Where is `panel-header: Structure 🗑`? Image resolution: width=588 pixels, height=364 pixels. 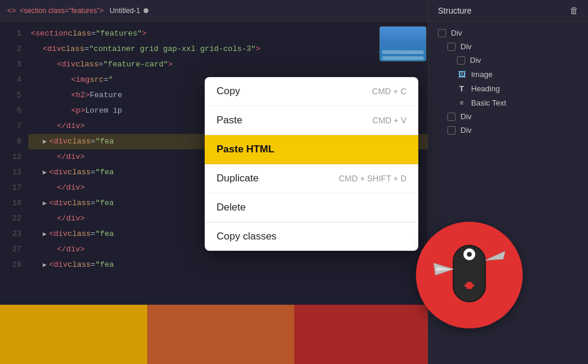
panel-header: Structure 🗑 is located at coordinates (508, 11).